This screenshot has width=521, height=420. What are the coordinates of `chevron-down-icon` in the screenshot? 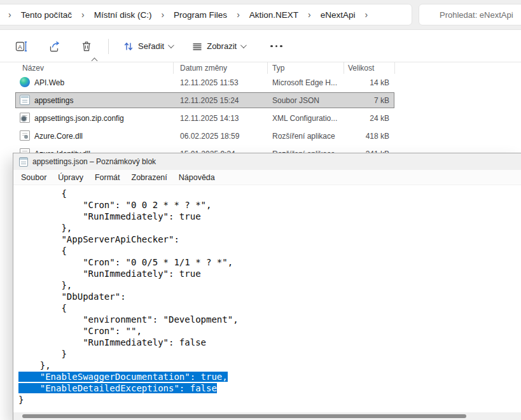 It's located at (171, 45).